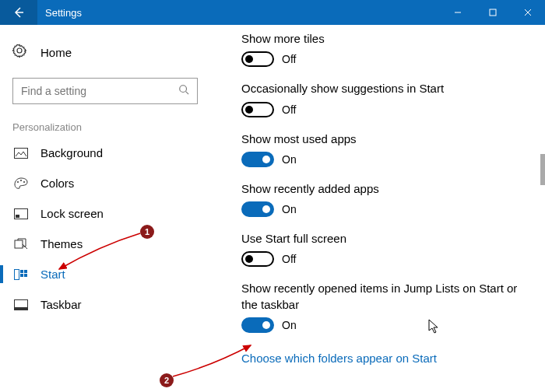 Image resolution: width=545 pixels, height=392 pixels. What do you see at coordinates (100, 91) in the screenshot?
I see `search-input` at bounding box center [100, 91].